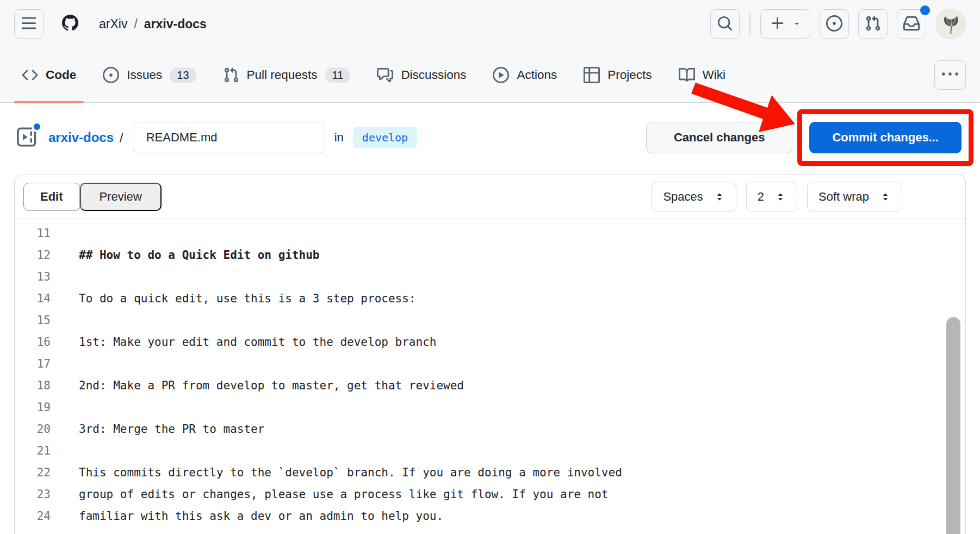 The height and width of the screenshot is (534, 980). What do you see at coordinates (287, 75) in the screenshot?
I see `tab-pull-requests: Pull requests11` at bounding box center [287, 75].